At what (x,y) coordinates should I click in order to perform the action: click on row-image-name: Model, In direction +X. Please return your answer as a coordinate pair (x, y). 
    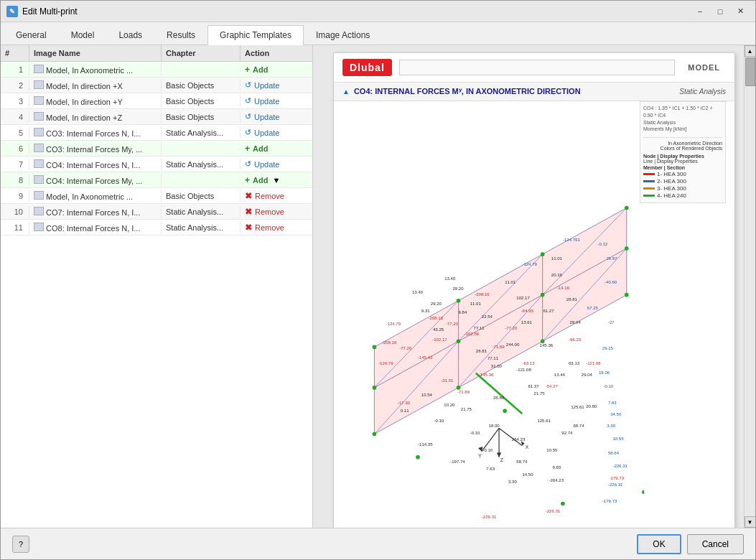
    Looking at the image, I should click on (95, 85).